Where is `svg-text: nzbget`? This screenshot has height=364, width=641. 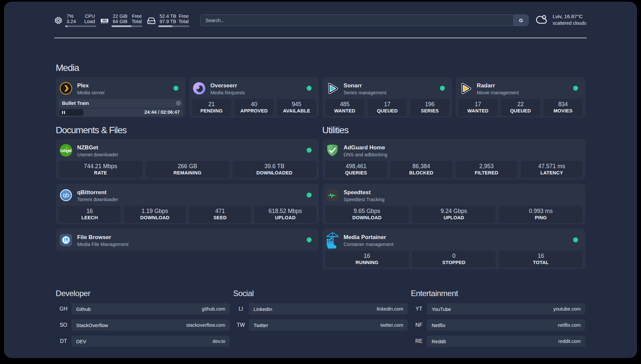 svg-text: nzbget is located at coordinates (66, 151).